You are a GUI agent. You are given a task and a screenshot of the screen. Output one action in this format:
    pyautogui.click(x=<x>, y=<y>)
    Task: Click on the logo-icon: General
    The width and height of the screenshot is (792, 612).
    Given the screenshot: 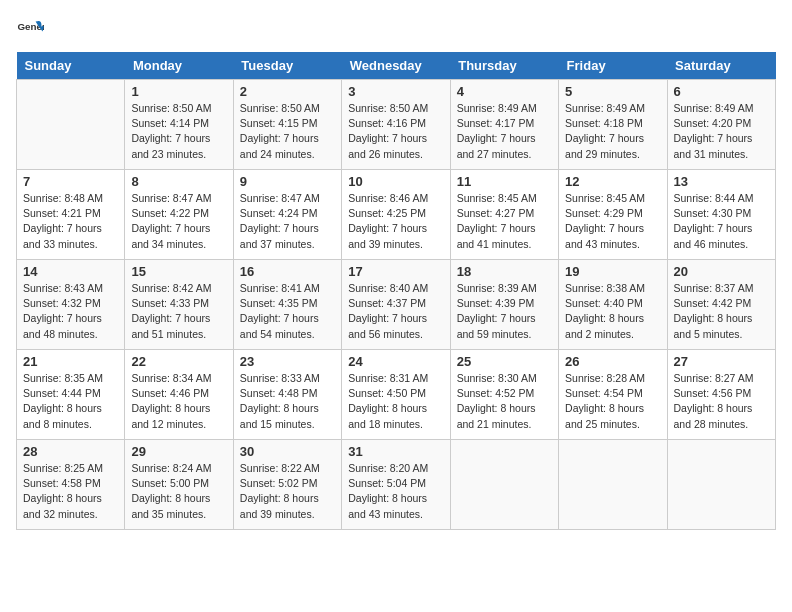 What is the action you would take?
    pyautogui.click(x=30, y=30)
    